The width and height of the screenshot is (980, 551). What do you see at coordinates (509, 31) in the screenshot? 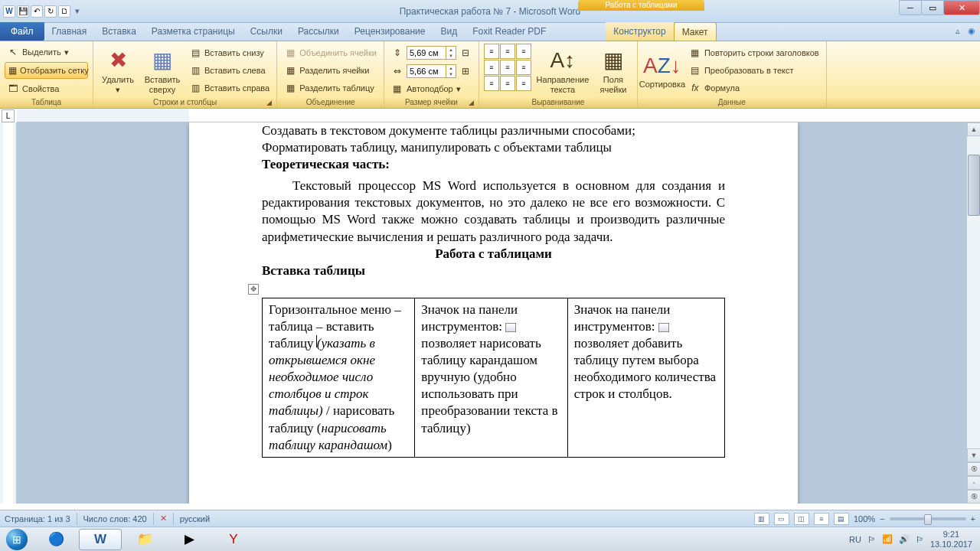
I see `tab-foxit: Foxit Reader PDF` at bounding box center [509, 31].